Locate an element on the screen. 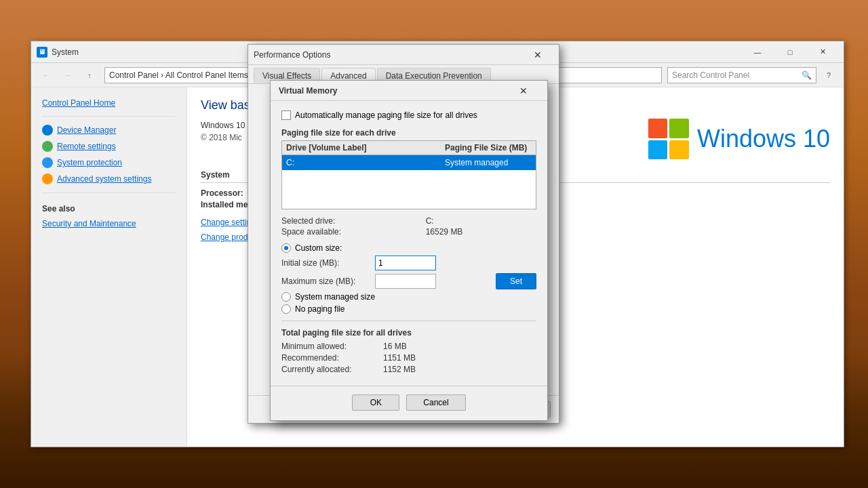 The height and width of the screenshot is (488, 868). sidebar: Control Panel Home Device Manager Remote… is located at coordinates (109, 267).